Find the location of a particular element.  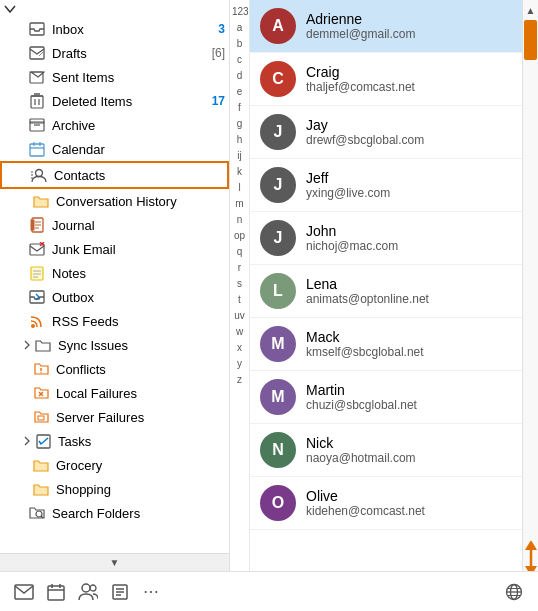

taskbar-people is located at coordinates (88, 592).